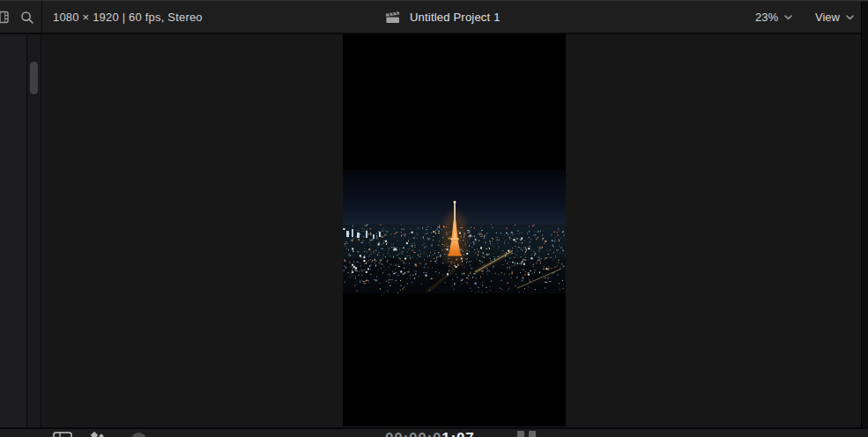 Image resolution: width=868 pixels, height=437 pixels. I want to click on index-icon, so click(63, 434).